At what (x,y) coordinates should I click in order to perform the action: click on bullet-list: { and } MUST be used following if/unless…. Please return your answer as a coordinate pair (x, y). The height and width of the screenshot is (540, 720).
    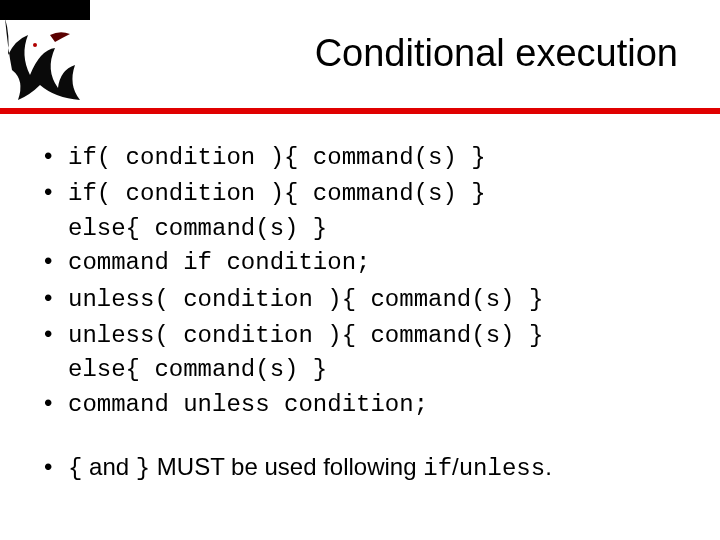
    Looking at the image, I should click on (360, 468).